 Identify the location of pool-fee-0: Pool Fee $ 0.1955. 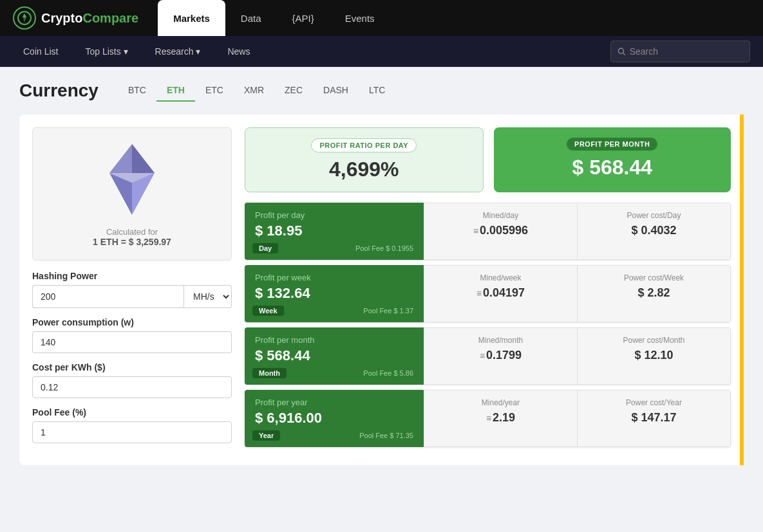
(384, 248).